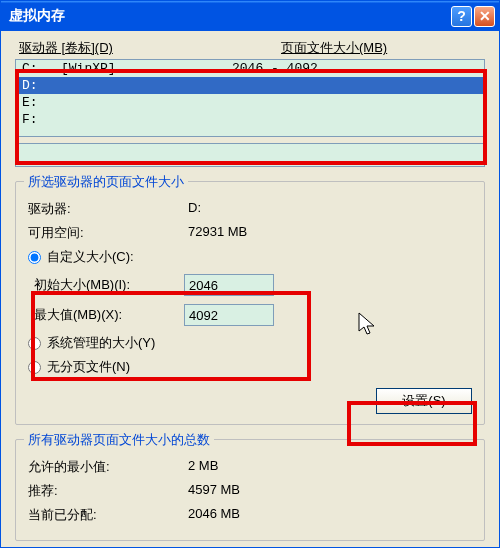 The width and height of the screenshot is (500, 548). I want to click on drive-cell: D:, so click(127, 86).